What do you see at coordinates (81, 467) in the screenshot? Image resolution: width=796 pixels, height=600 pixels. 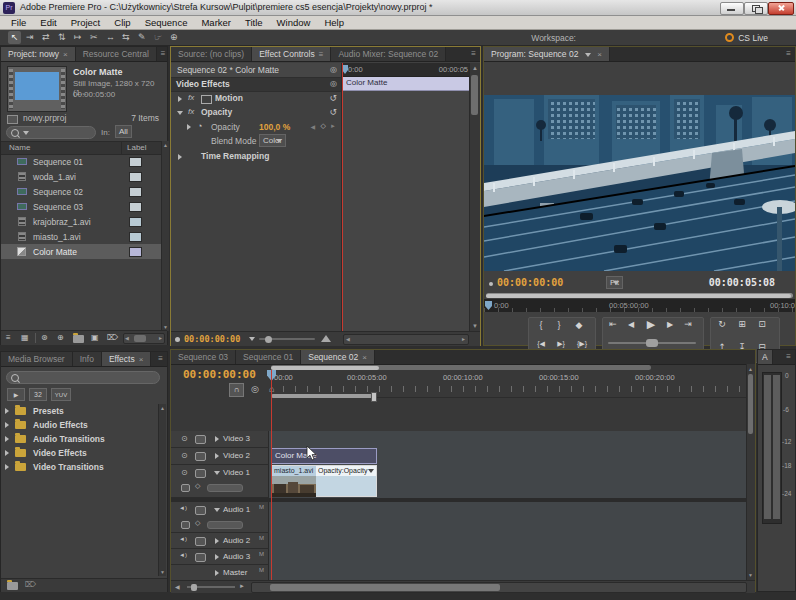 I see `folder-row-video-transitions: Video Transitions` at bounding box center [81, 467].